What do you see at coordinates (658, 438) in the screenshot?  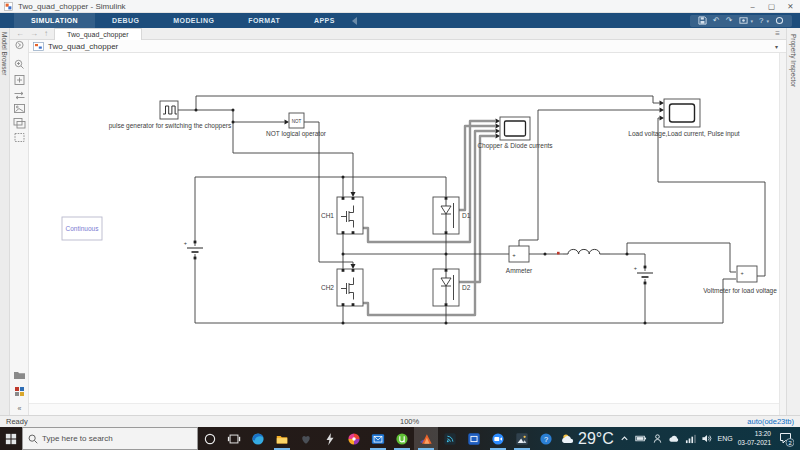 I see `user-account-icon` at bounding box center [658, 438].